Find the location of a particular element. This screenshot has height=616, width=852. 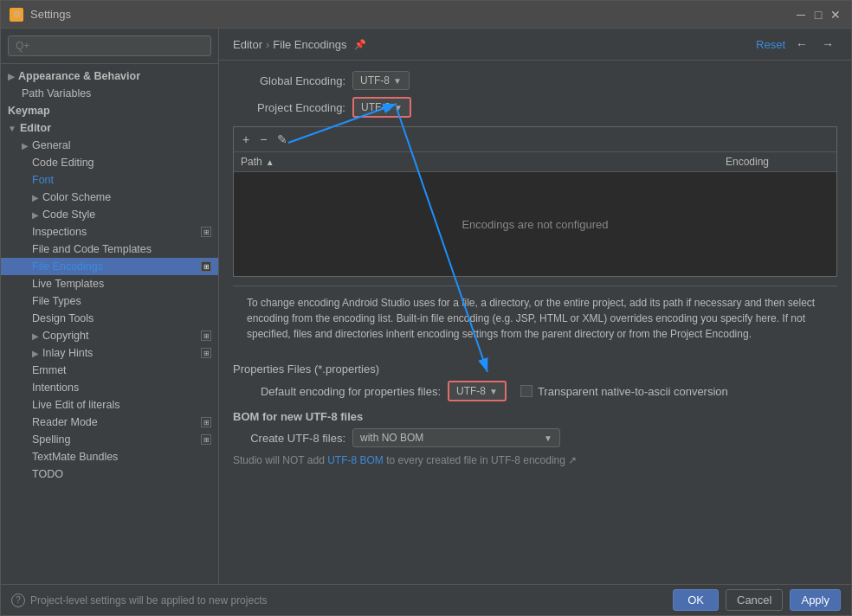

sidebar-item-code-style: ▶ Code Style is located at coordinates (109, 215).